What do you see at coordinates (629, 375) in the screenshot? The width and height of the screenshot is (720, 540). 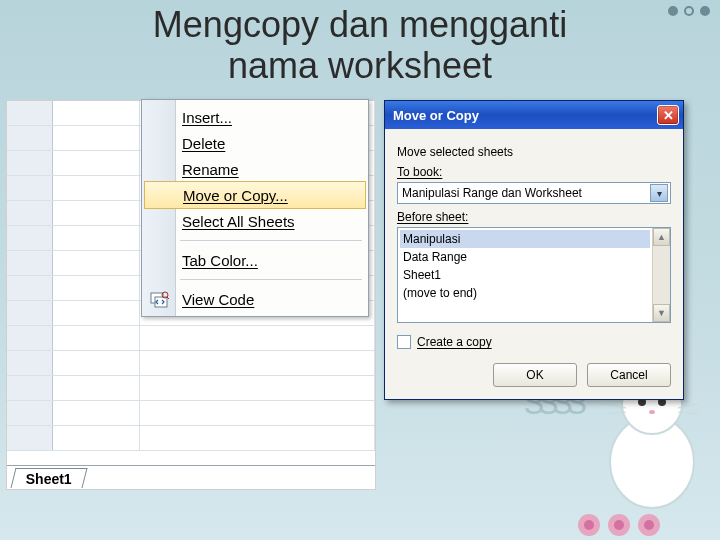 I see `cancel-button: Cancel` at bounding box center [629, 375].